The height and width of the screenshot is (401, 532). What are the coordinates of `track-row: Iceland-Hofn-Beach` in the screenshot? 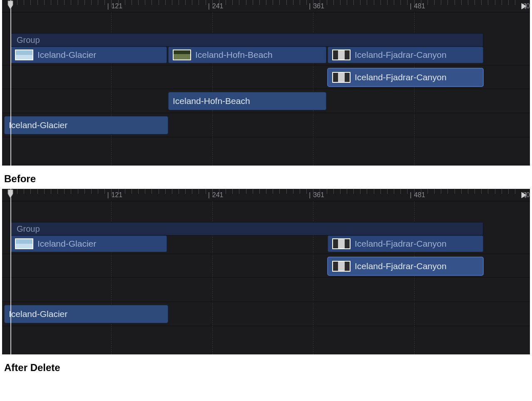 It's located at (266, 101).